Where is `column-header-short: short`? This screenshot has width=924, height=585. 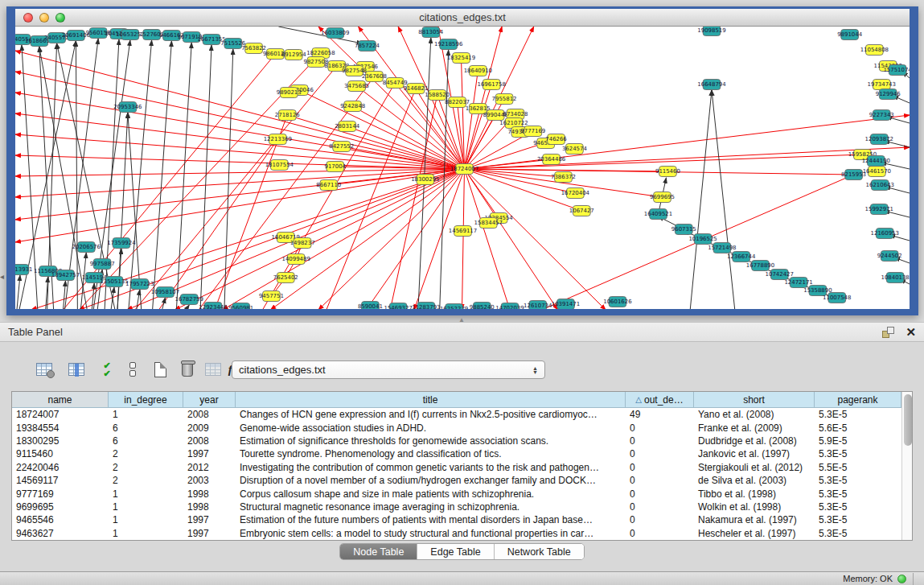 column-header-short: short is located at coordinates (754, 400).